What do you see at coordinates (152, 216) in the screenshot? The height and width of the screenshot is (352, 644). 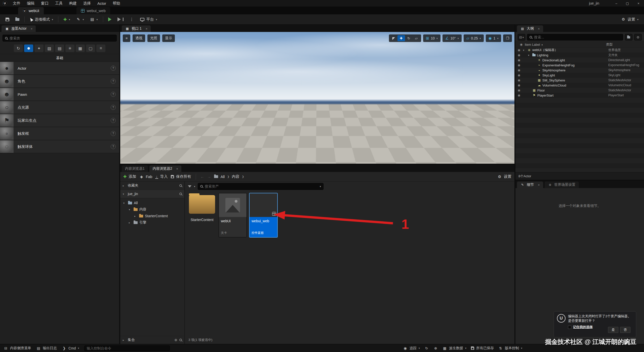 I see `folder-tree-row: ▸ StarterContent` at bounding box center [152, 216].